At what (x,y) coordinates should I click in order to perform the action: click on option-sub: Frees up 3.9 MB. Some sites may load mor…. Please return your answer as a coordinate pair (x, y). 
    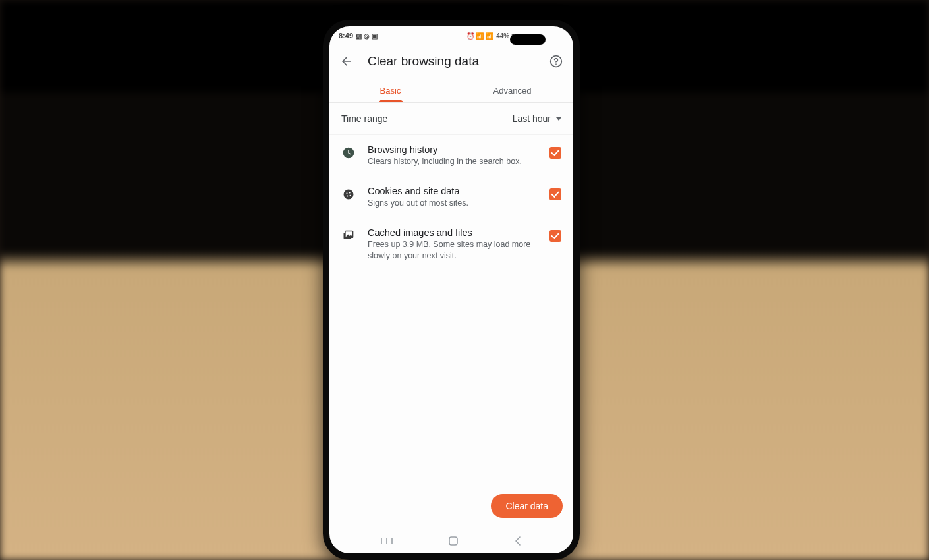
    Looking at the image, I should click on (453, 250).